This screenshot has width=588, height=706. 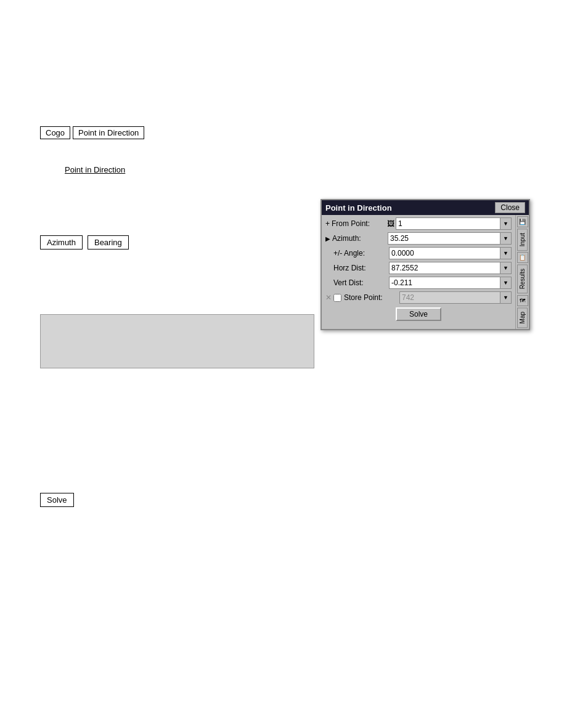 What do you see at coordinates (523, 318) in the screenshot?
I see `tab-map: Map` at bounding box center [523, 318].